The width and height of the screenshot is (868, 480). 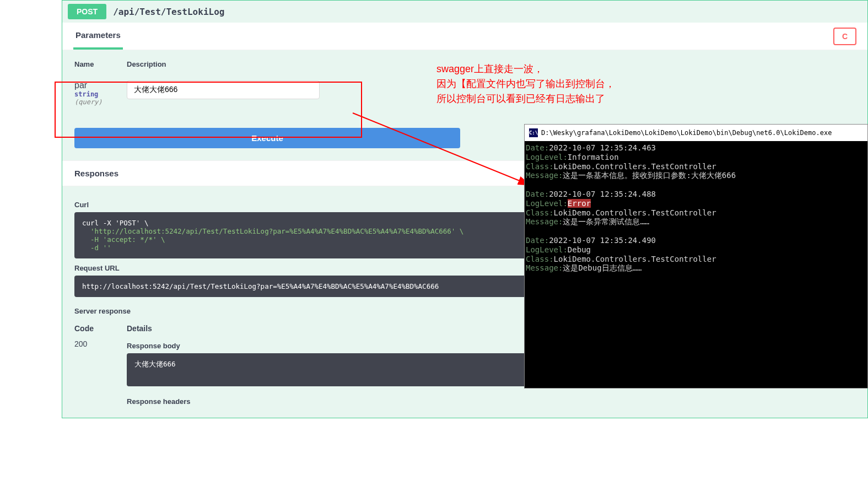 I want to click on param-name: par, so click(x=100, y=85).